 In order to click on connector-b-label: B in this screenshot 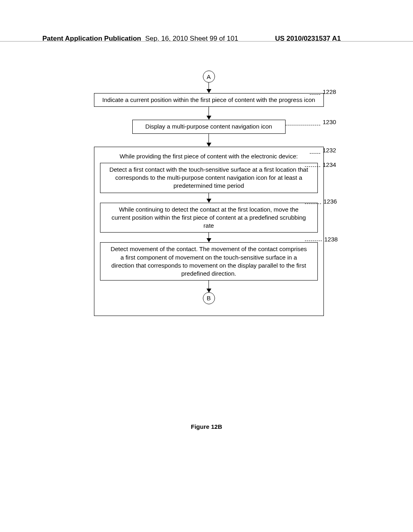, I will do `click(209, 298)`.